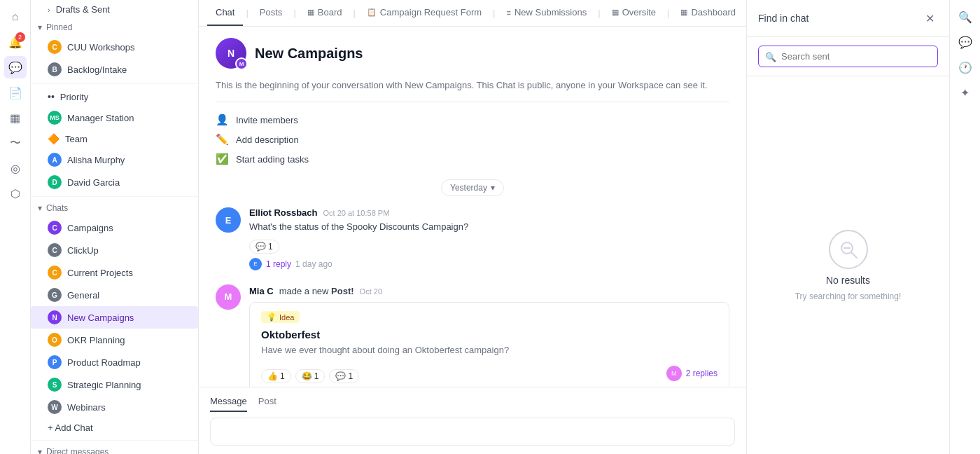  What do you see at coordinates (280, 317) in the screenshot?
I see `post-tag: 💡 Idea` at bounding box center [280, 317].